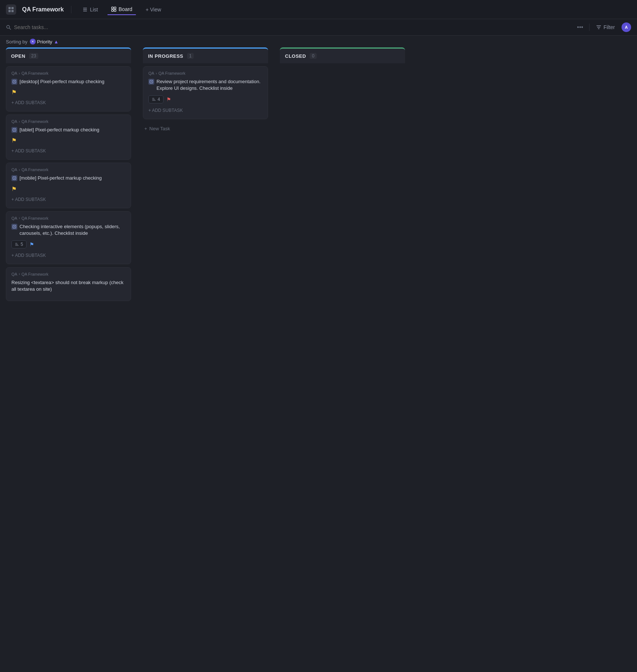  I want to click on search-input, so click(292, 27).